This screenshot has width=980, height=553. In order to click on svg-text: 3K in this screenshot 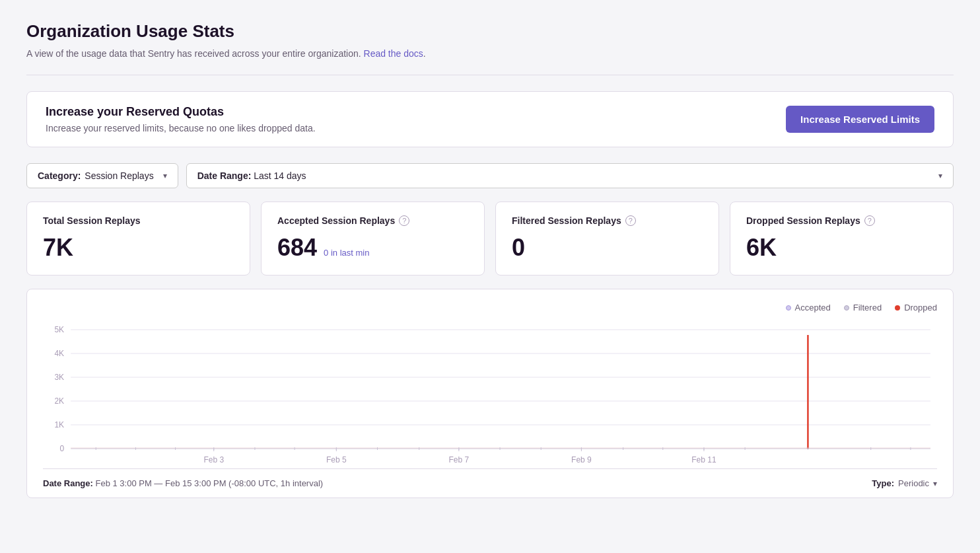, I will do `click(59, 377)`.